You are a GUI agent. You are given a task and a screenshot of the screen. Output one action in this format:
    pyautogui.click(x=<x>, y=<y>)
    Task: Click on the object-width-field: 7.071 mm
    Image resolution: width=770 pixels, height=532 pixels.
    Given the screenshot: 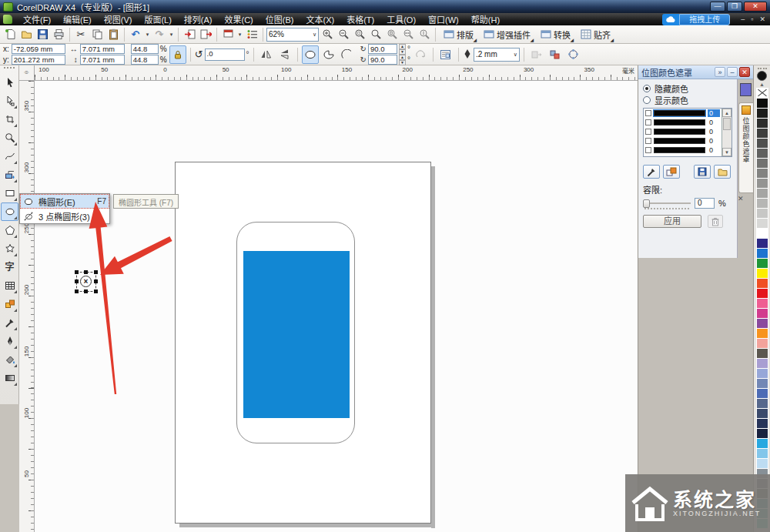 What is the action you would take?
    pyautogui.click(x=102, y=49)
    